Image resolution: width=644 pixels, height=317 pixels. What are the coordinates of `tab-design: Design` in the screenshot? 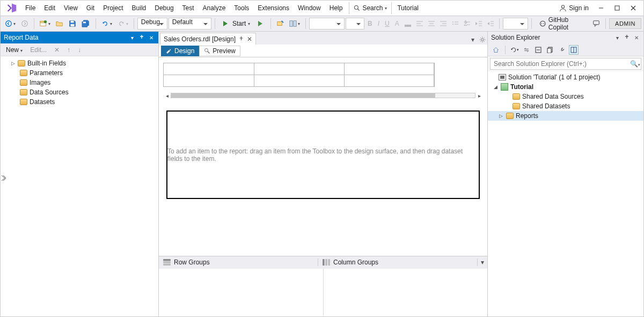 It's located at (180, 51).